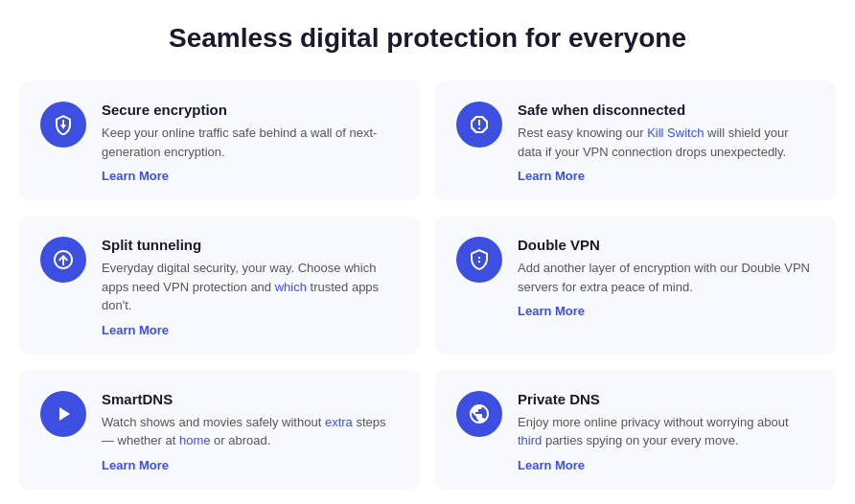 The height and width of the screenshot is (504, 855). What do you see at coordinates (63, 260) in the screenshot?
I see `split-icon` at bounding box center [63, 260].